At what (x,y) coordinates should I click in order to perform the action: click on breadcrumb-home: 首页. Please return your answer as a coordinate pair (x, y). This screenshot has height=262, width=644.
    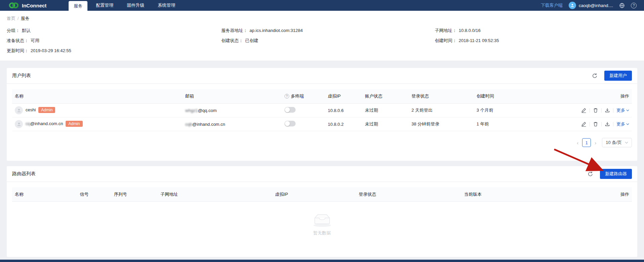
    Looking at the image, I should click on (11, 18).